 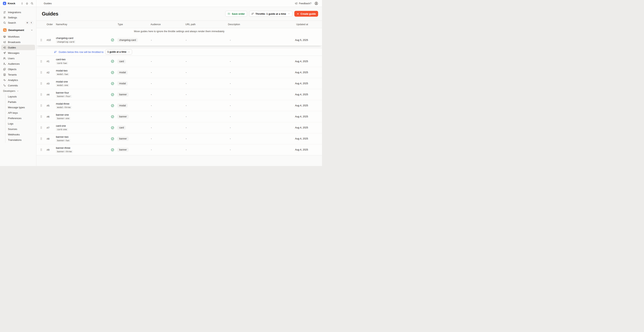 What do you see at coordinates (82, 71) in the screenshot?
I see `guide-name: modal-two` at bounding box center [82, 71].